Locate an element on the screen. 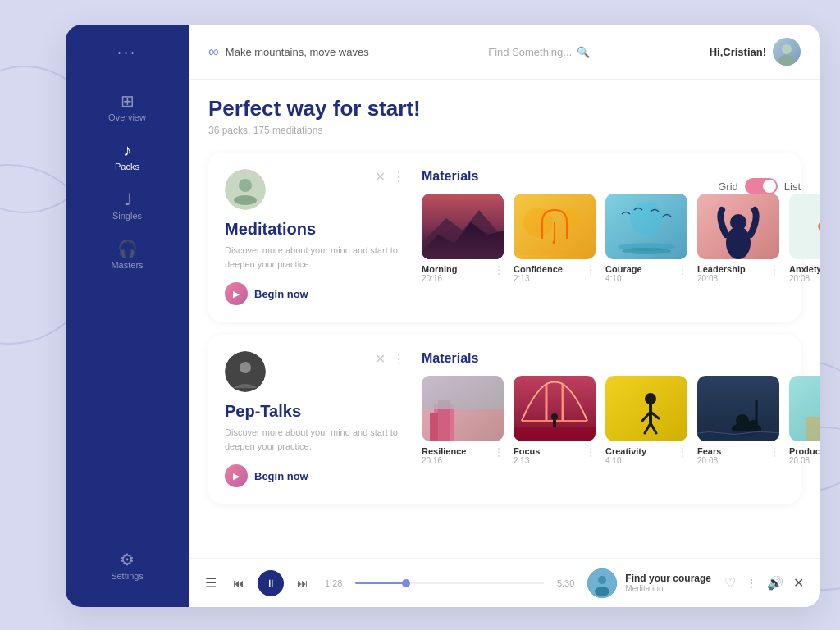 This screenshot has height=630, width=840. sidebar-item-overview: ⊞ Overview is located at coordinates (127, 107).